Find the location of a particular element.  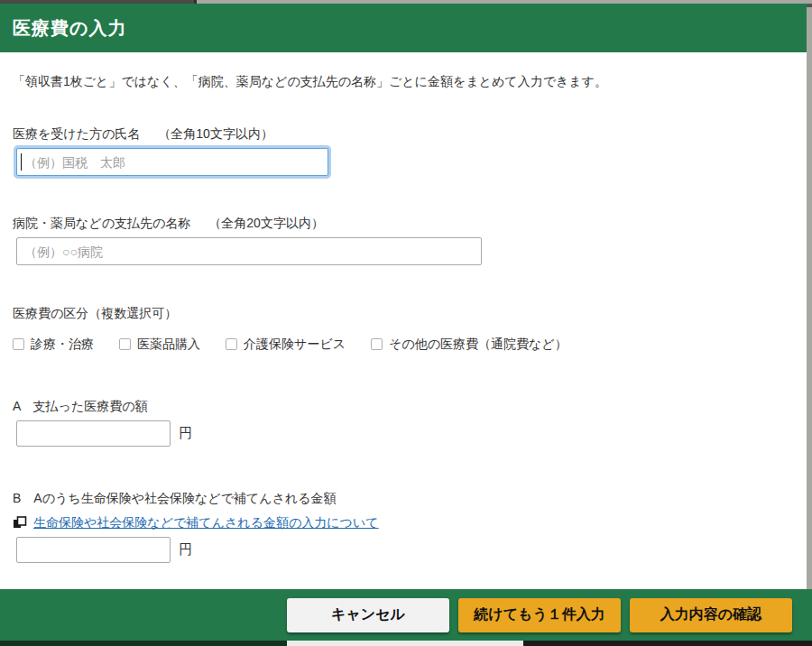

checkbox-medicine: 医薬品購入 is located at coordinates (160, 344).